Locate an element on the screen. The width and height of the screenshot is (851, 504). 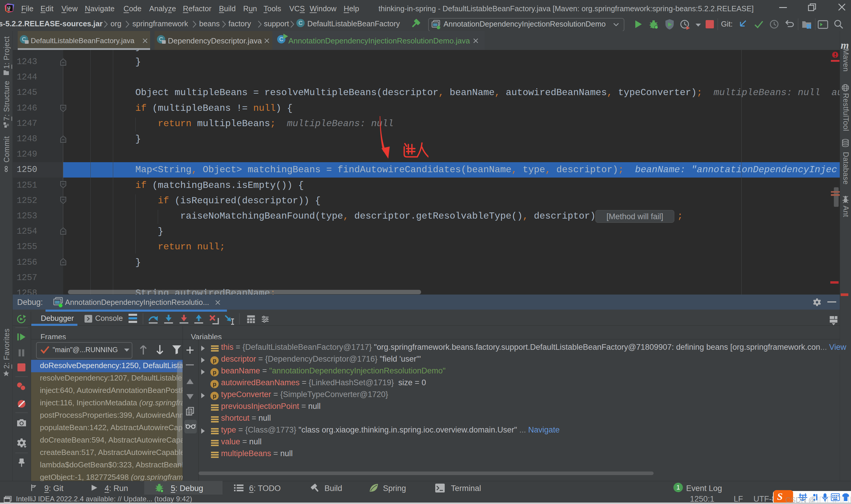
svg-text: IJ is located at coordinates (9, 8).